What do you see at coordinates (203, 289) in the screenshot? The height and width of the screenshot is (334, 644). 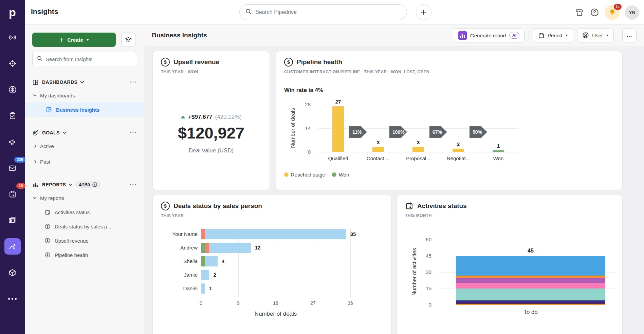 I see `deals-bar-Daniel` at bounding box center [203, 289].